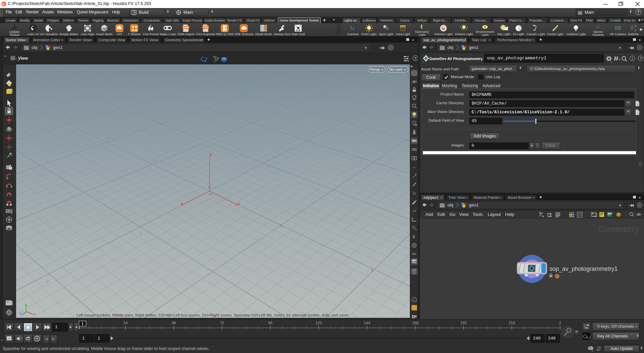 Image resolution: width=644 pixels, height=353 pixels. Describe the element at coordinates (512, 323) in the screenshot. I see `svg-text: 216` at that location.